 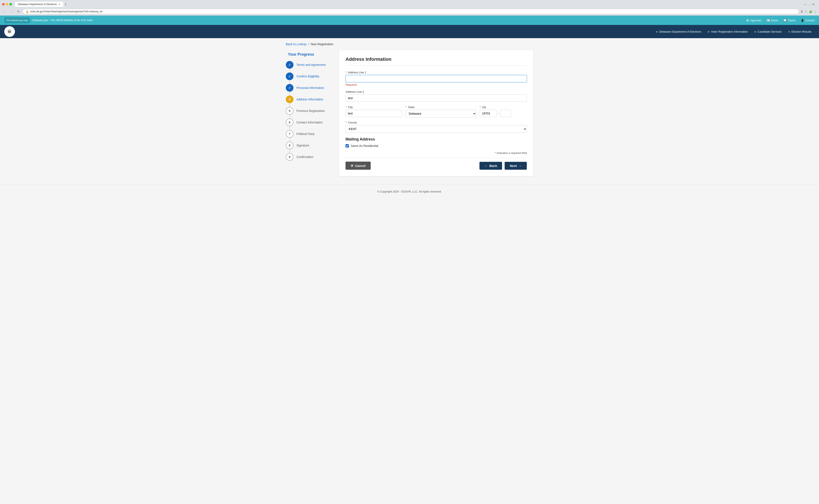 What do you see at coordinates (436, 139) in the screenshot?
I see `mailing-address-subtitle: Mailing Address` at bounding box center [436, 139].